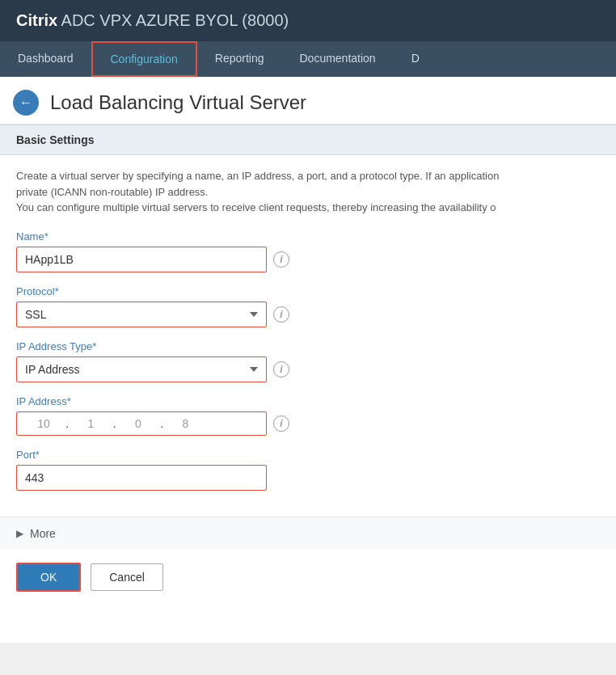 This screenshot has width=616, height=675. What do you see at coordinates (308, 236) in the screenshot?
I see `name-label: Name*` at bounding box center [308, 236].